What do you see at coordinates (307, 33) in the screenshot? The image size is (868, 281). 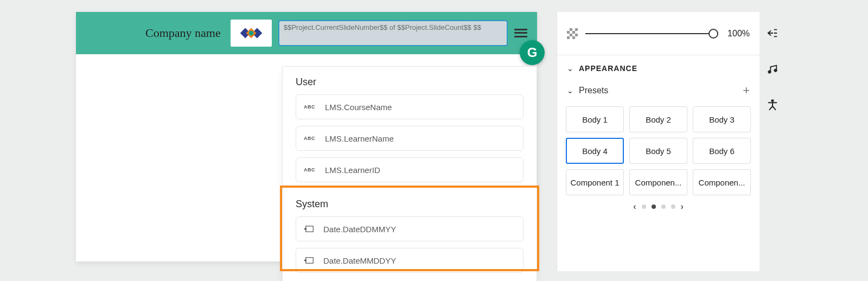 I see `slide-header-bar: Company name $$Project.CurrentSlideNumbe…` at bounding box center [307, 33].